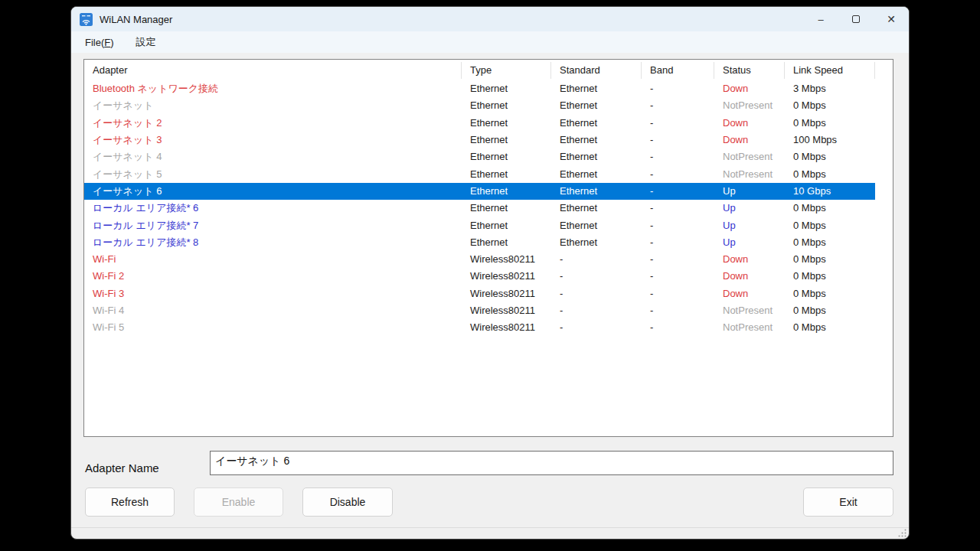 Image resolution: width=980 pixels, height=551 pixels. I want to click on cell-adapter-name: イーサネット 2, so click(273, 123).